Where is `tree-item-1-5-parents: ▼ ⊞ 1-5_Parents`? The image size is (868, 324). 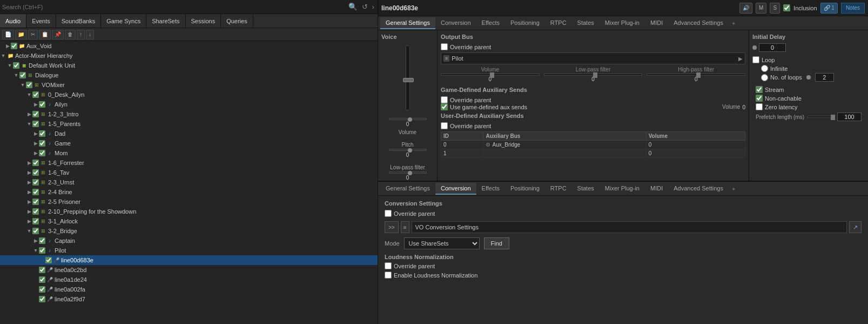
tree-item-1-5-parents: ▼ ⊞ 1-5_Parents is located at coordinates (189, 124).